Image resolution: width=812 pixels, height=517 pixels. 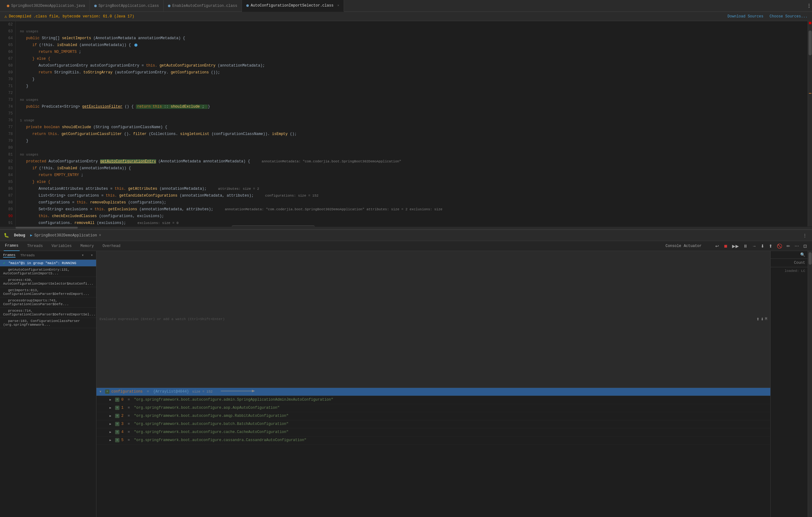 What do you see at coordinates (414, 79) in the screenshot?
I see `code-line-70: }` at bounding box center [414, 79].